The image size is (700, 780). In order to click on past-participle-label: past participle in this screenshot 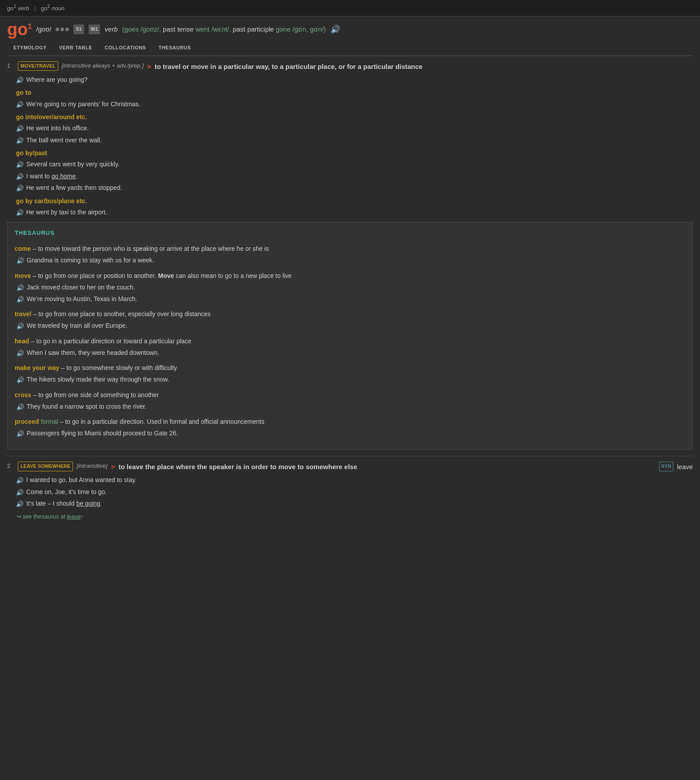, I will do `click(254, 29)`.